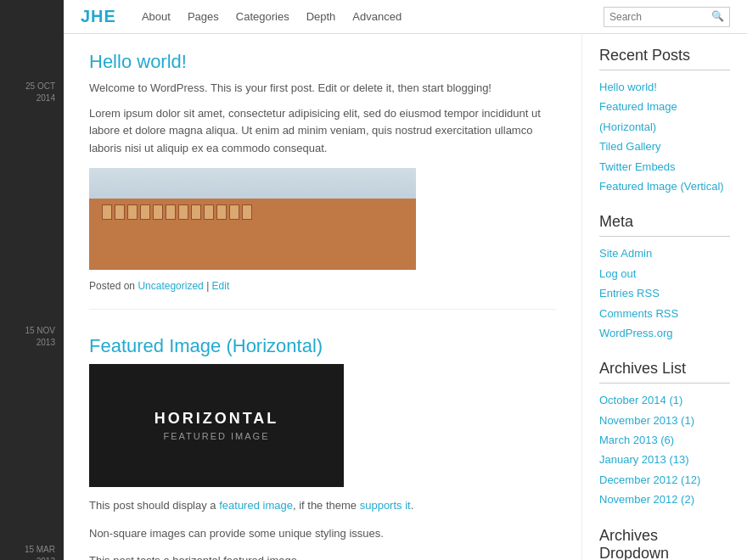 This screenshot has height=560, width=747. I want to click on post-title-horizontal: Featured Image (Horizontal), so click(323, 346).